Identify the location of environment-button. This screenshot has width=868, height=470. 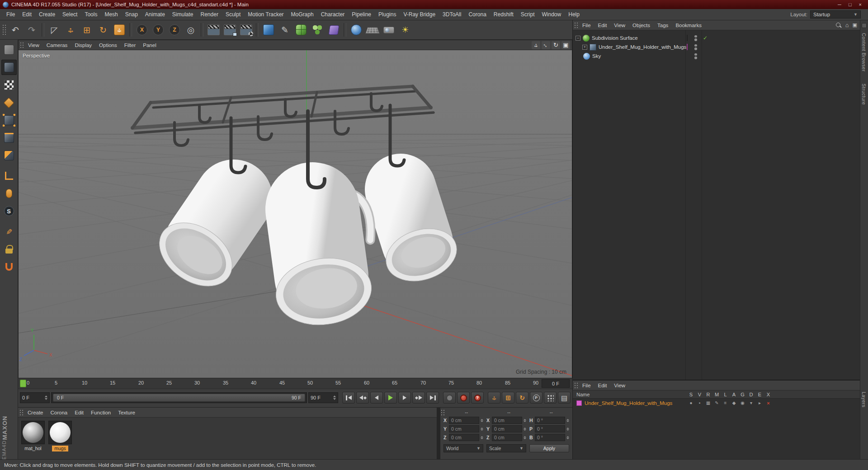
(356, 30).